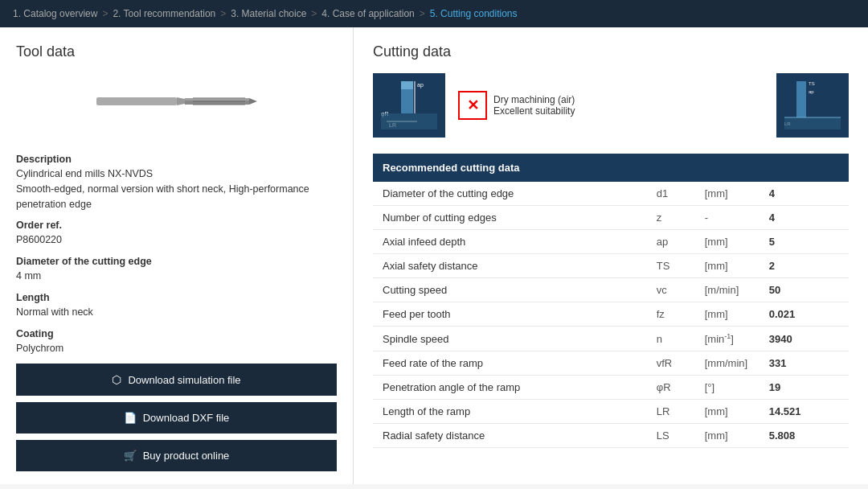 This screenshot has width=868, height=489. What do you see at coordinates (611, 314) in the screenshot?
I see `table-row: Feed per tooth fz [mm] 0.021` at bounding box center [611, 314].